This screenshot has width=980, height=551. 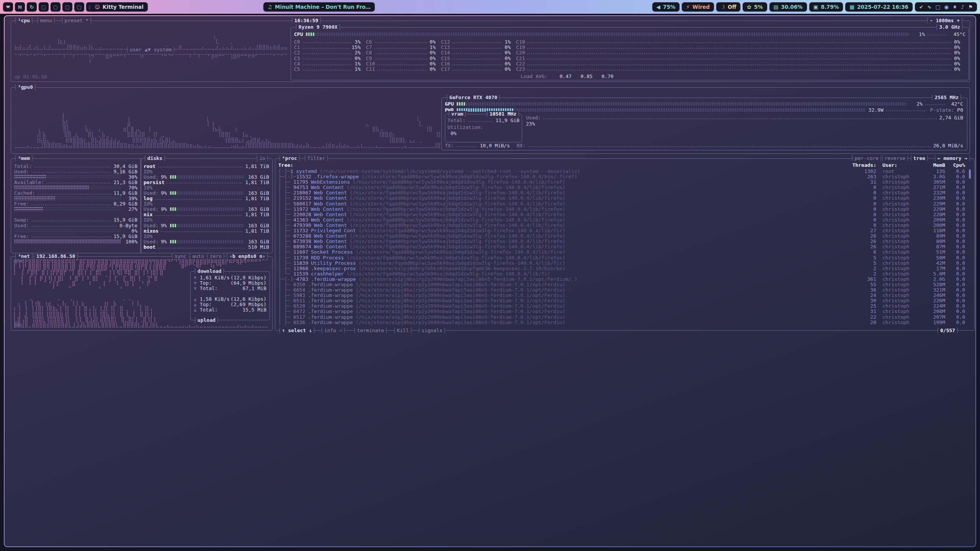 What do you see at coordinates (622, 209) in the screenshot?
I see `process-row: │ ├─ 11972Web Content(/nix/store/fqadd0b…` at bounding box center [622, 209].